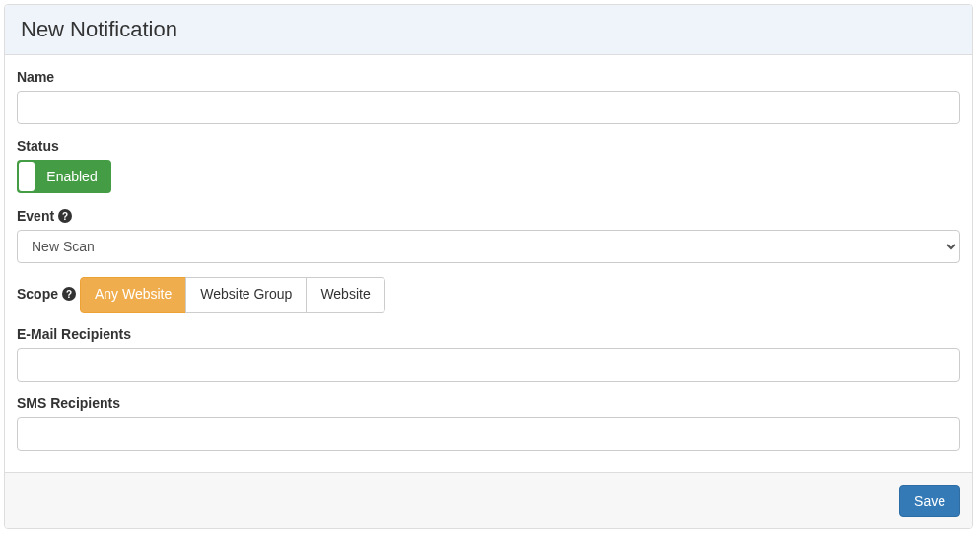  Describe the element at coordinates (489, 166) in the screenshot. I see `status-group: Status Enabled` at that location.